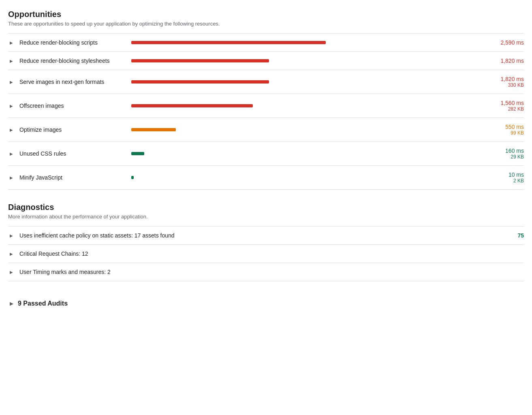 This screenshot has width=532, height=415. What do you see at coordinates (508, 85) in the screenshot?
I see `size-value: 330 KB` at bounding box center [508, 85].